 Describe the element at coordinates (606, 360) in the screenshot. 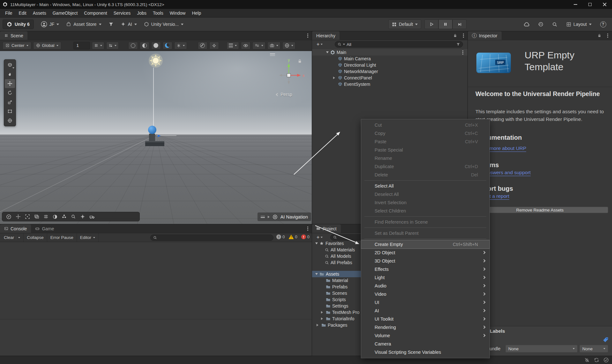

I see `status-check-icon` at that location.